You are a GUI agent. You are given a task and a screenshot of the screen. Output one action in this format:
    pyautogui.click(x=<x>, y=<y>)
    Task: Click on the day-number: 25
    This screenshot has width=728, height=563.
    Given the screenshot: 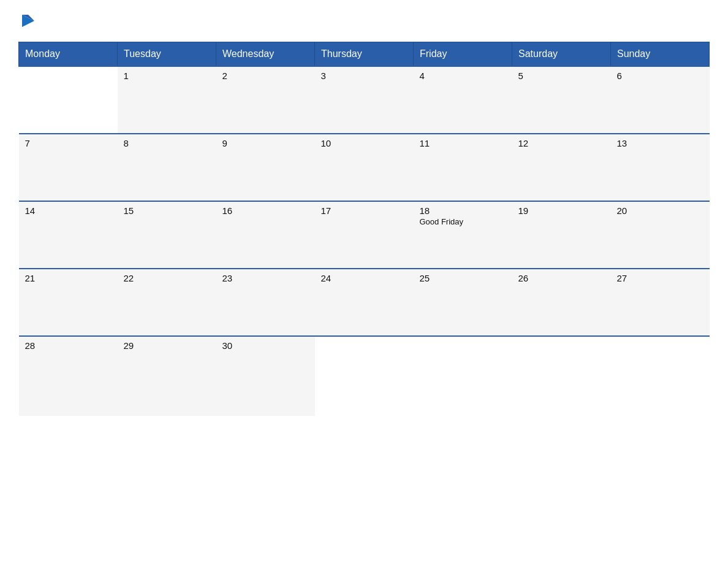 What is the action you would take?
    pyautogui.click(x=463, y=278)
    